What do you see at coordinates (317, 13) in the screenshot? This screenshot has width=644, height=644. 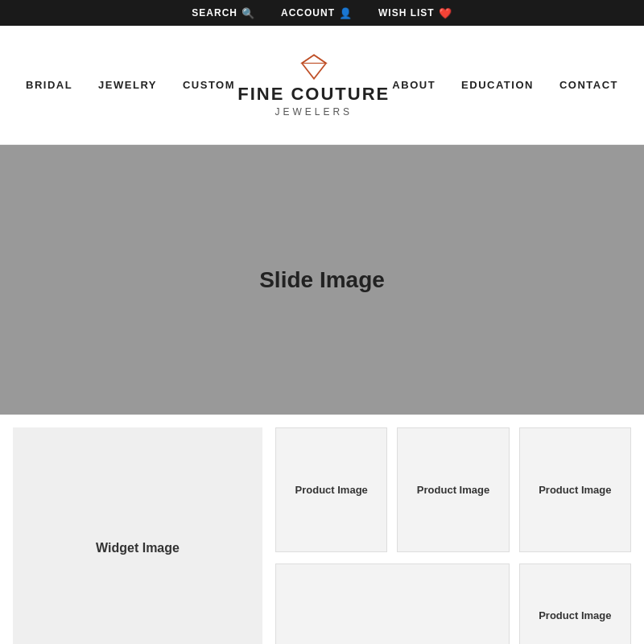 I see `account-link: ACCOUNT 👤` at bounding box center [317, 13].